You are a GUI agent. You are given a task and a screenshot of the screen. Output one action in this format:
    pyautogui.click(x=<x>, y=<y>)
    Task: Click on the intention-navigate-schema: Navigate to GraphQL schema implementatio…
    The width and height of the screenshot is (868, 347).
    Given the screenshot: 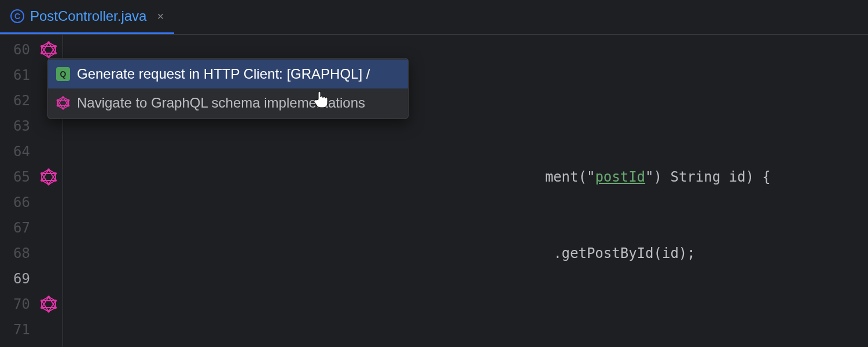 What is the action you would take?
    pyautogui.click(x=228, y=103)
    